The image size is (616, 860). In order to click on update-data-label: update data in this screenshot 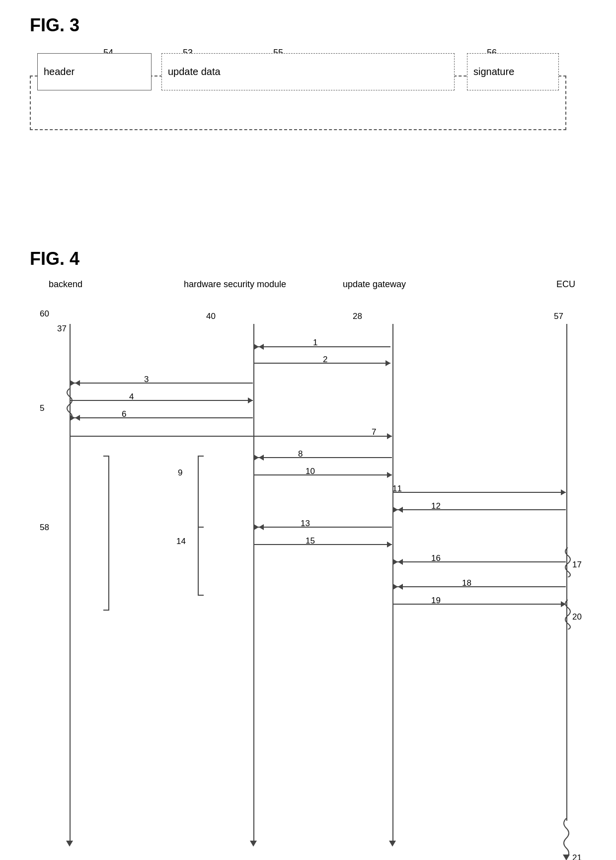, I will do `click(194, 72)`.